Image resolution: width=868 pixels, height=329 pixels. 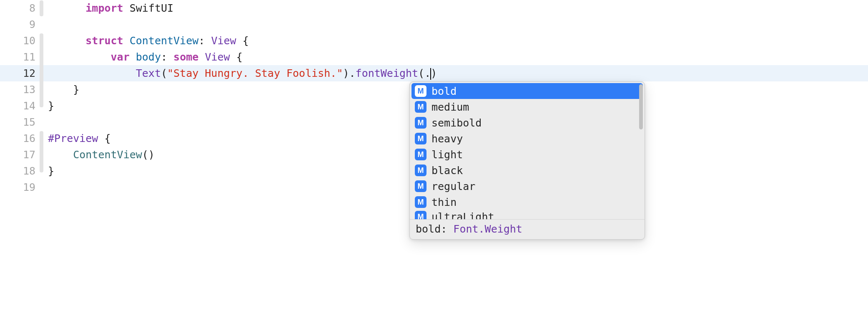 I want to click on autocomplete-item-label: thin, so click(x=444, y=202).